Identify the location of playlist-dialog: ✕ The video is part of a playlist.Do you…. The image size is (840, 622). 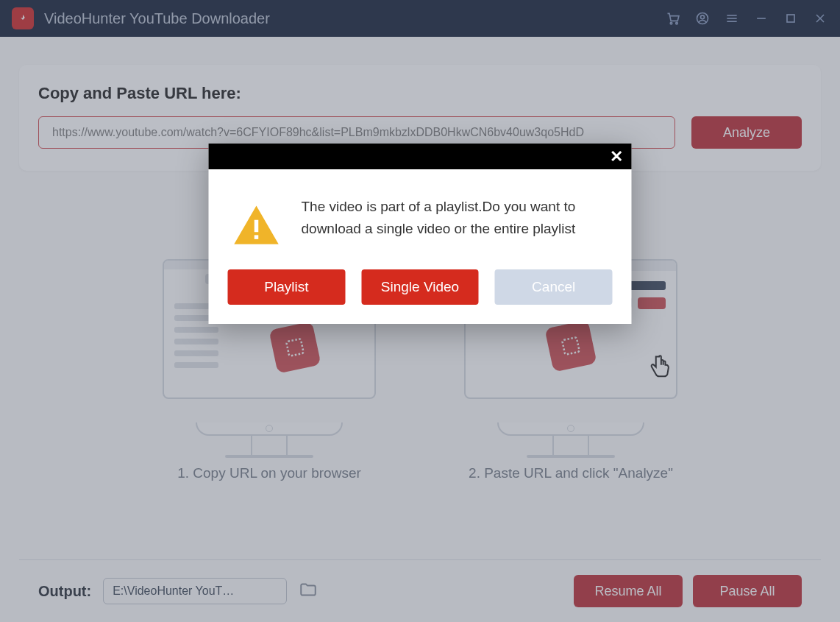
(421, 234).